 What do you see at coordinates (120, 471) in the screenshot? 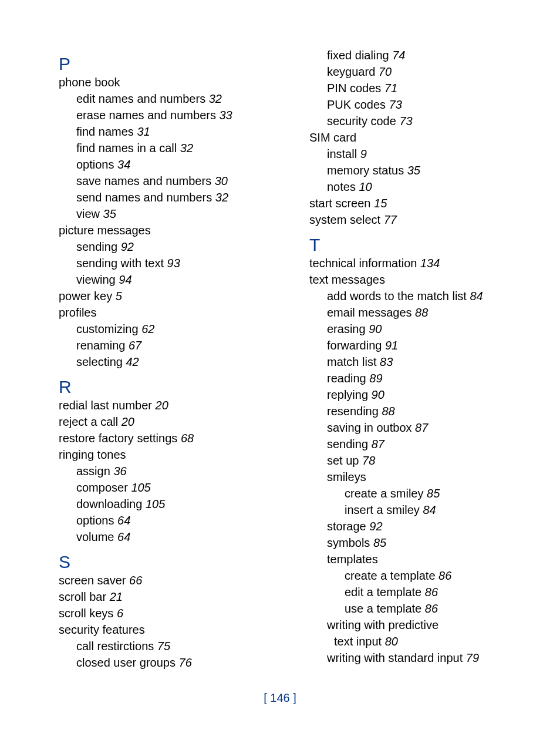
I see `index-entry-page: 36` at bounding box center [120, 471].